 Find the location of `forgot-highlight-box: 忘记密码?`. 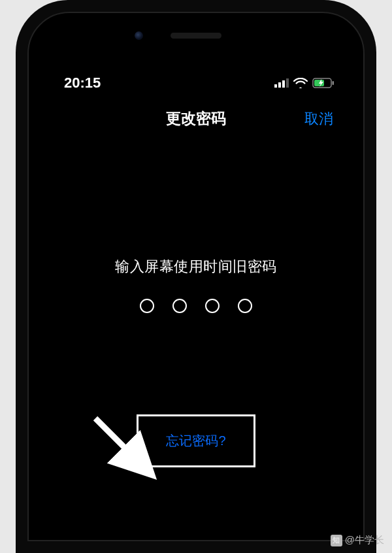

forgot-highlight-box: 忘记密码? is located at coordinates (196, 441).